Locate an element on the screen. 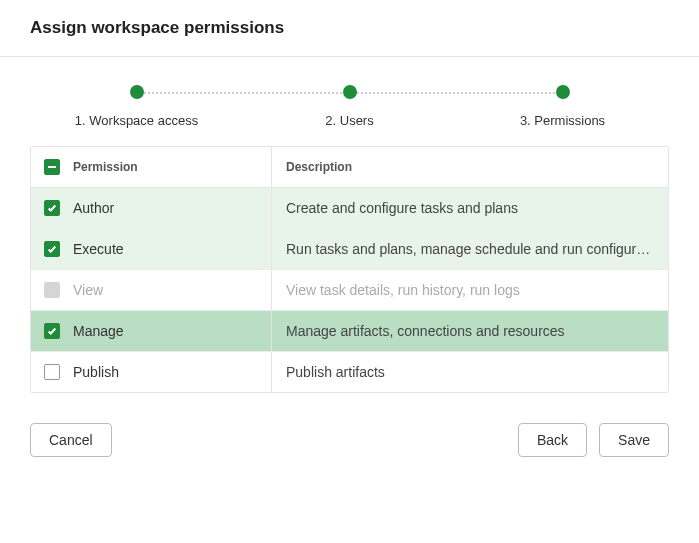  save-button: Save is located at coordinates (634, 440).